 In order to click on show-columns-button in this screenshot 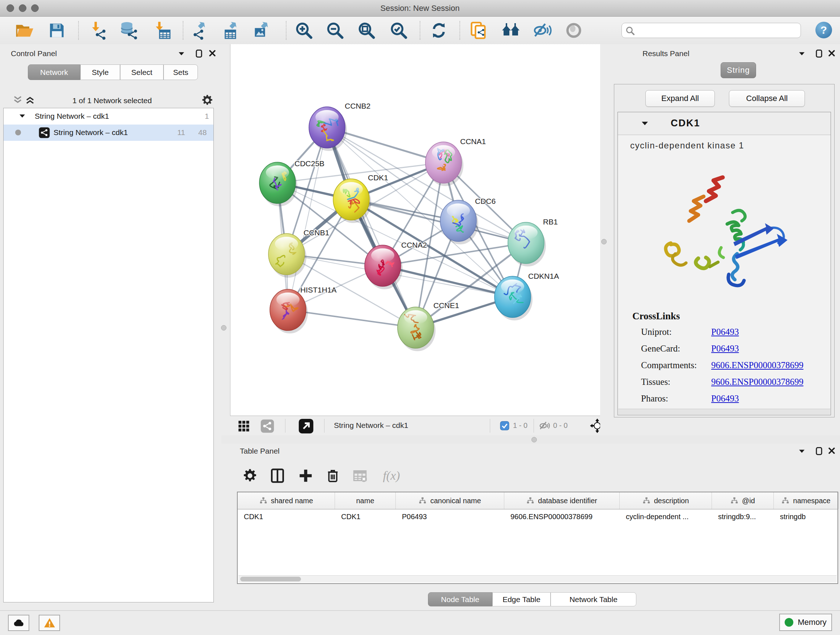, I will do `click(277, 476)`.